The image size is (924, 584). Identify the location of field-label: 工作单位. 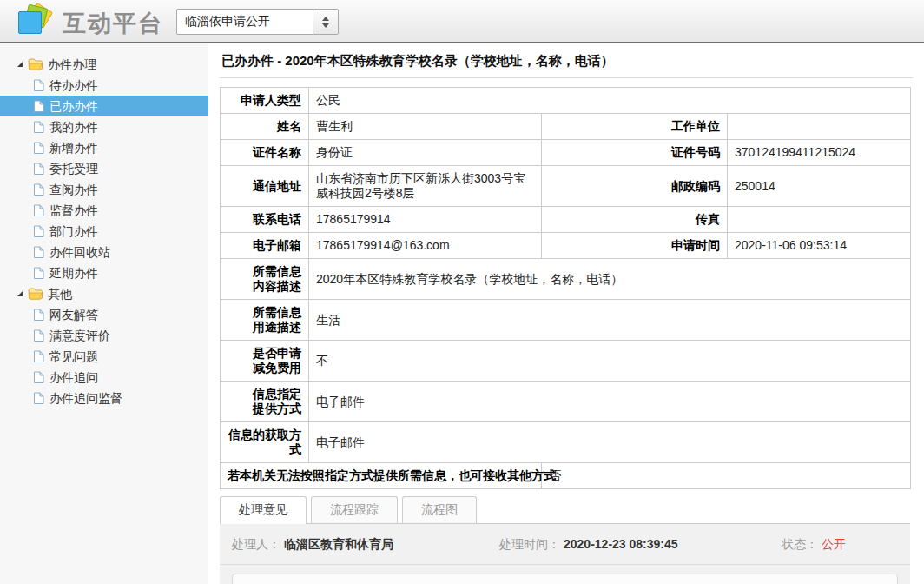
(635, 127).